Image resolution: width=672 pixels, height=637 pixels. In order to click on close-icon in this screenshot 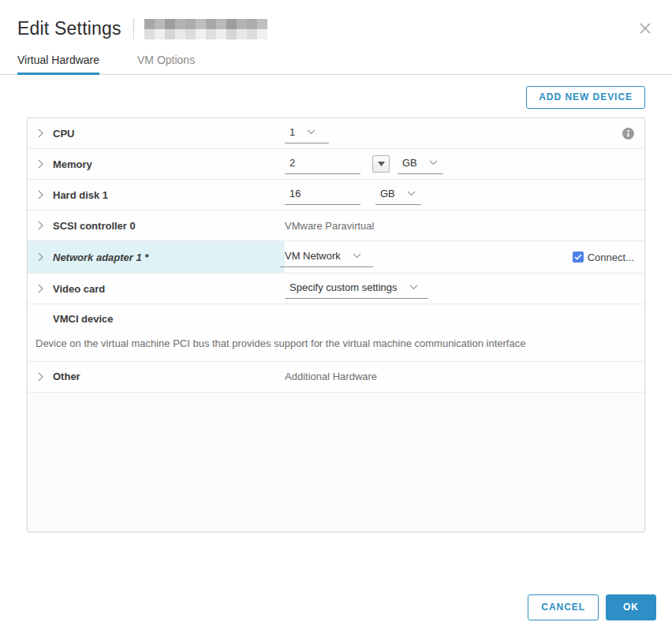, I will do `click(645, 28)`.